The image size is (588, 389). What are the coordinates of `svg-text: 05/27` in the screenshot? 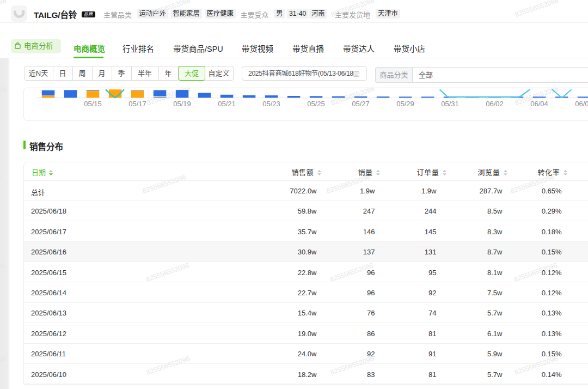 It's located at (360, 104).